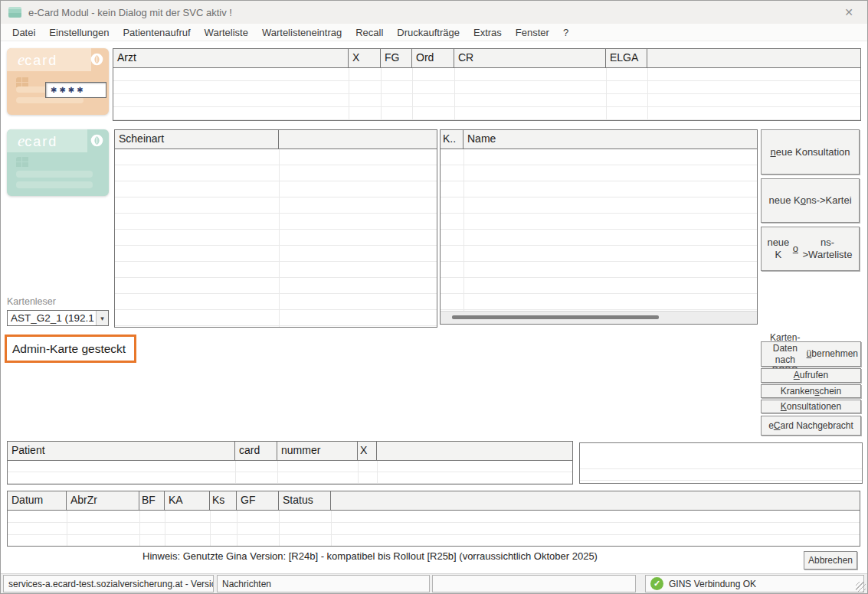 The image size is (868, 594). Describe the element at coordinates (109, 583) in the screenshot. I see `status-server: services-a.ecard-test.sozialversicherung…` at that location.